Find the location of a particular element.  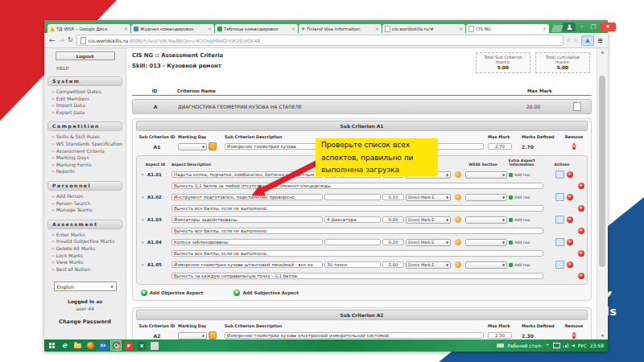

new-tab-button is located at coordinates (557, 29).